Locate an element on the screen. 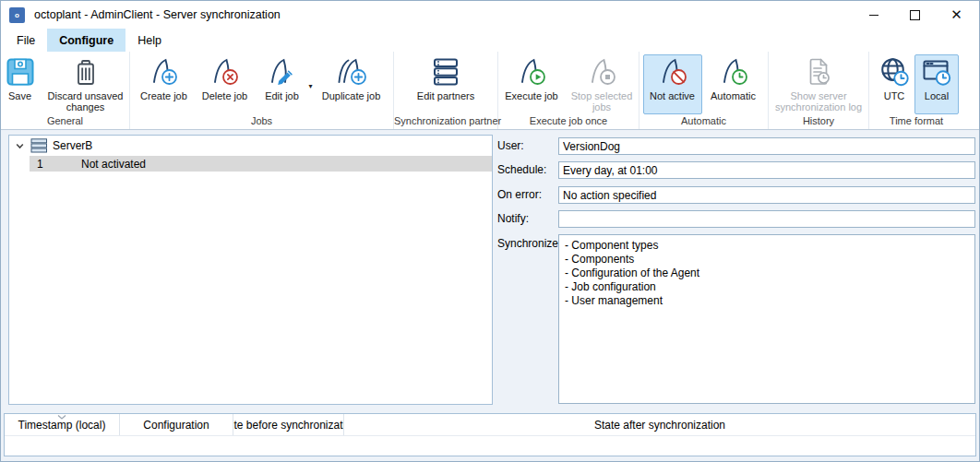 The width and height of the screenshot is (980, 462). user-label: User: is located at coordinates (511, 146).